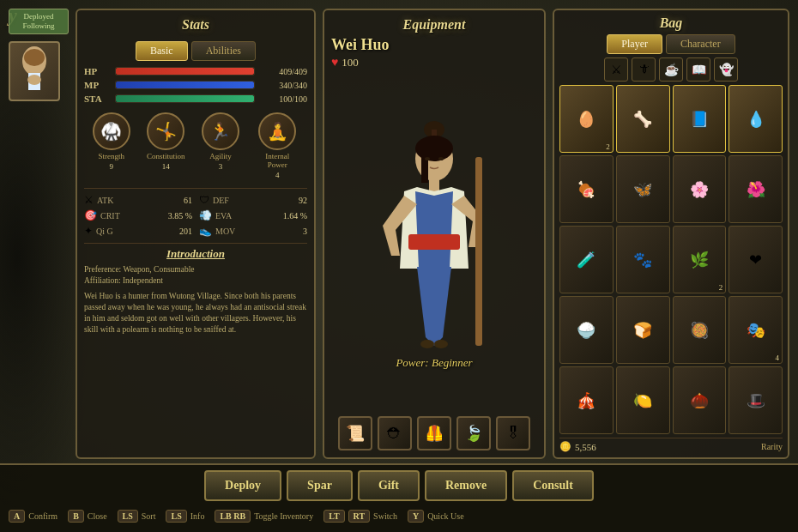  What do you see at coordinates (196, 269) in the screenshot?
I see `intro-preference: Preference: Weapon, Consumable` at bounding box center [196, 269].